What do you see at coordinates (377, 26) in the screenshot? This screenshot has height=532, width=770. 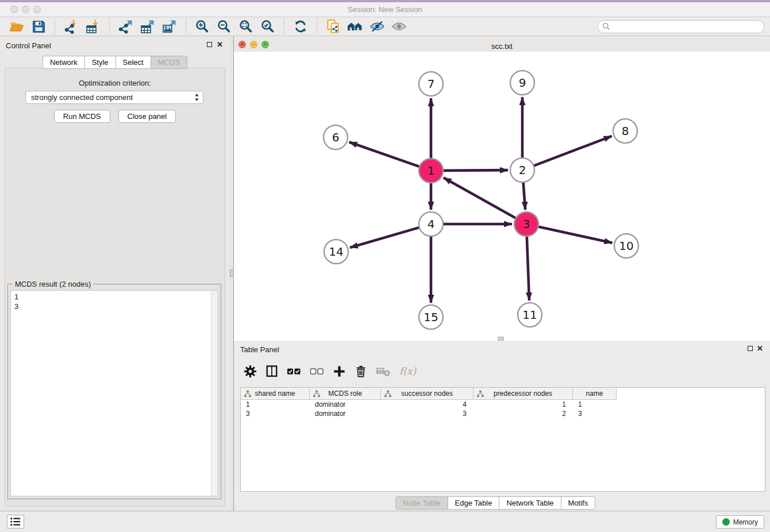 I see `hide-selected-icon` at bounding box center [377, 26].